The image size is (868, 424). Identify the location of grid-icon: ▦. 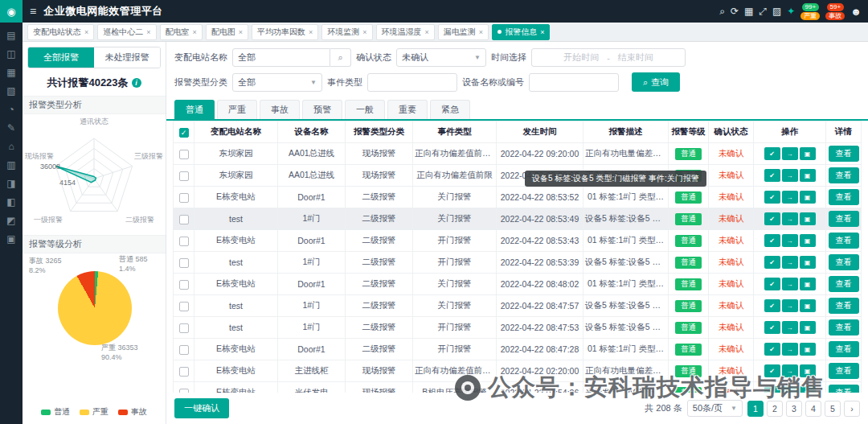
(749, 11).